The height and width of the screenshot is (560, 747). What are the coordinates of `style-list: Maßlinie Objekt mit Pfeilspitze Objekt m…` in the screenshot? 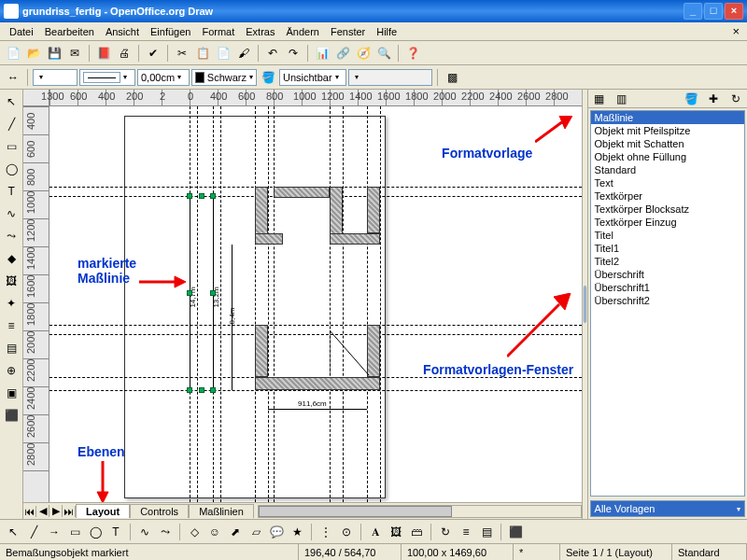 It's located at (668, 303).